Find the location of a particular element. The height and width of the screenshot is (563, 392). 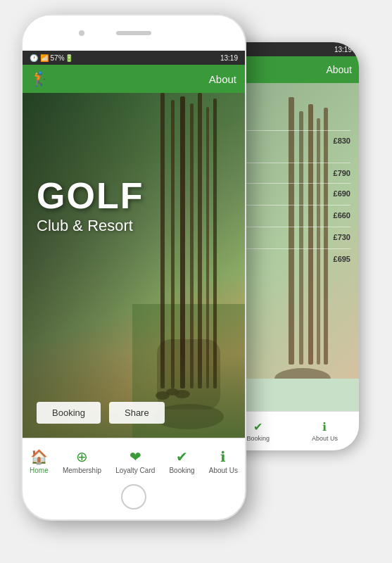

share-button: Share is located at coordinates (137, 412).